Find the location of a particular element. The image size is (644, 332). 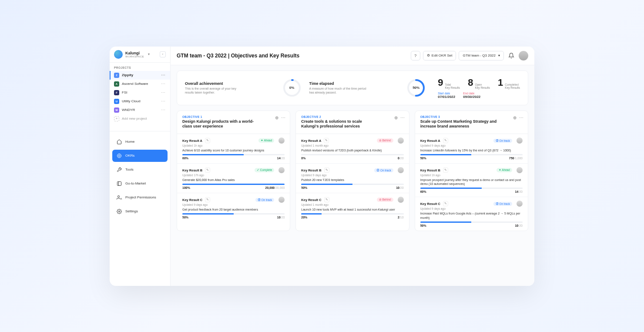

key-result-card: Key Result B ✎ ✓ Complete Updated 17h ag… is located at coordinates (233, 178).